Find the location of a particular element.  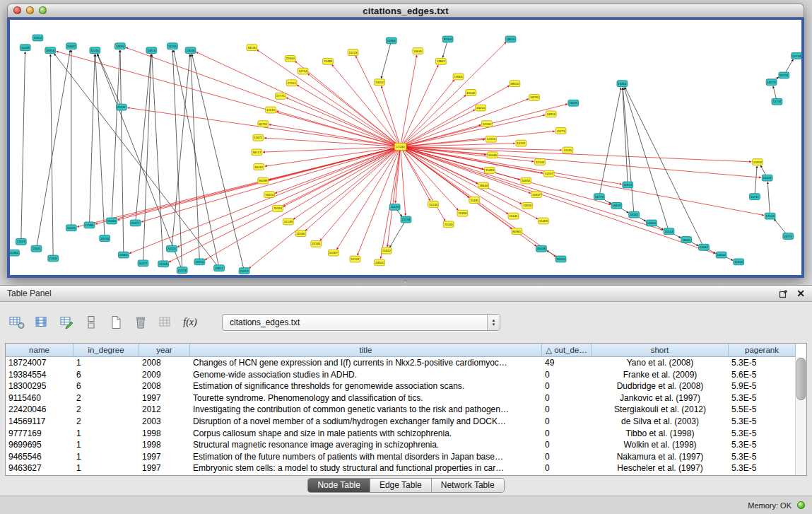

graph-node: 24811 is located at coordinates (219, 269).